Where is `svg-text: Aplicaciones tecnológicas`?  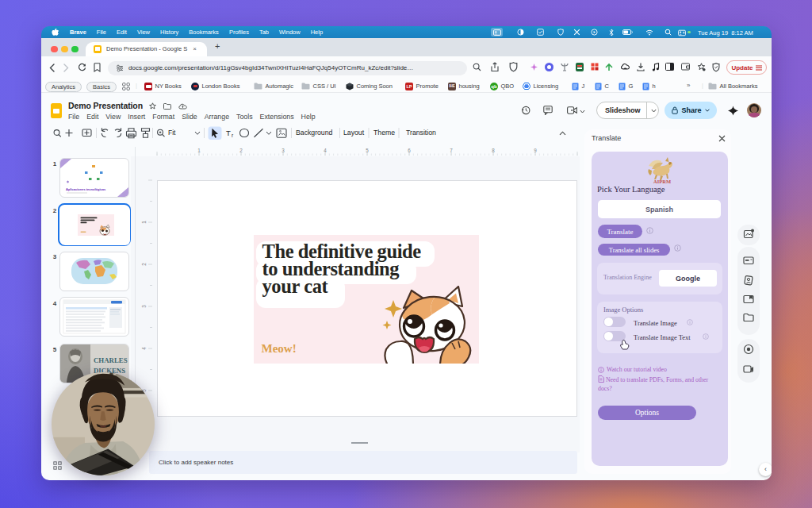 svg-text: Aplicaciones tecnológicas is located at coordinates (86, 189).